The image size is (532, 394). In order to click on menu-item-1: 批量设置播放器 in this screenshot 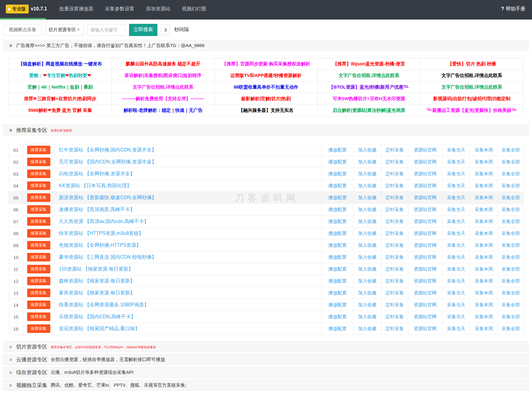, I will do `click(76, 9)`.